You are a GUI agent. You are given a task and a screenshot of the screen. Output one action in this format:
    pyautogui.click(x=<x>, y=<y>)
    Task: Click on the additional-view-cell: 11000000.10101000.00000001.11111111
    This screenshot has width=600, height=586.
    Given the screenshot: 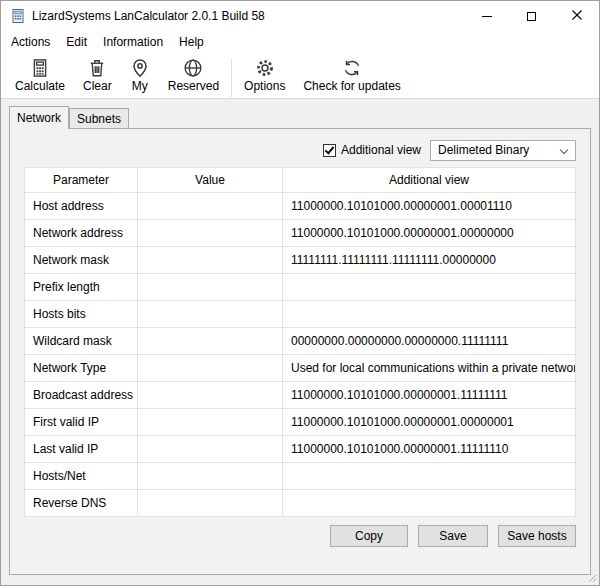 What is the action you would take?
    pyautogui.click(x=430, y=396)
    